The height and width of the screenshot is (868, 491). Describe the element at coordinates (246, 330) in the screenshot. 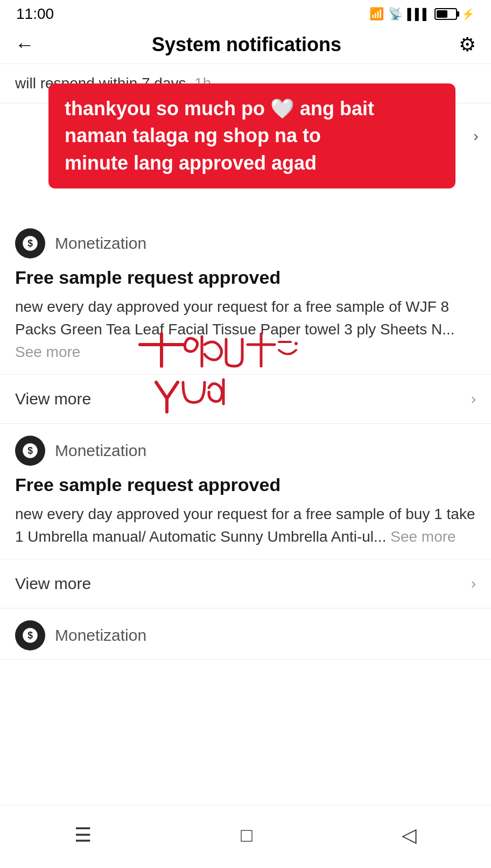

I see `notif-body-1: new every day approved your request for …` at that location.